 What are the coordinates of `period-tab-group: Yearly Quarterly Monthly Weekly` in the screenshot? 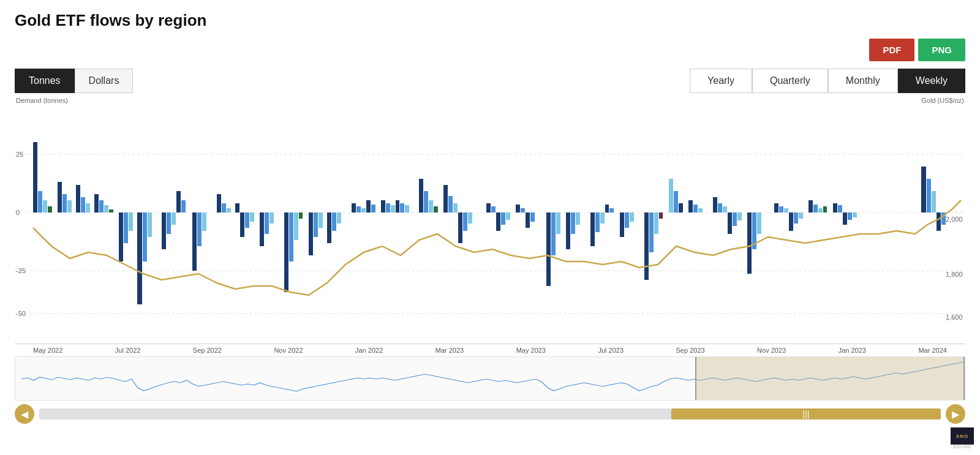 It's located at (827, 81).